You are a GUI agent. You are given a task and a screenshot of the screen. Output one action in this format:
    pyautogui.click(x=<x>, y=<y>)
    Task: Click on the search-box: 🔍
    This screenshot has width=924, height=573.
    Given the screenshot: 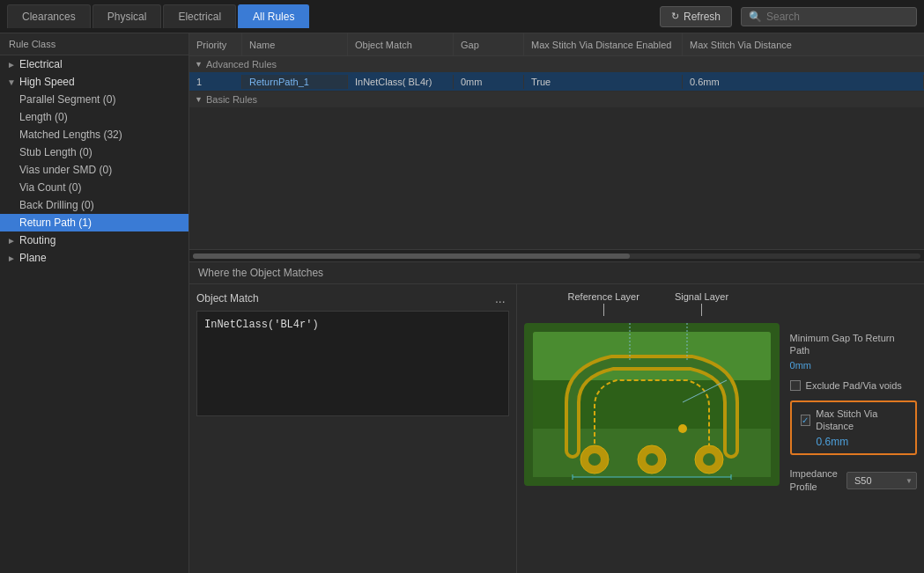 What is the action you would take?
    pyautogui.click(x=829, y=17)
    